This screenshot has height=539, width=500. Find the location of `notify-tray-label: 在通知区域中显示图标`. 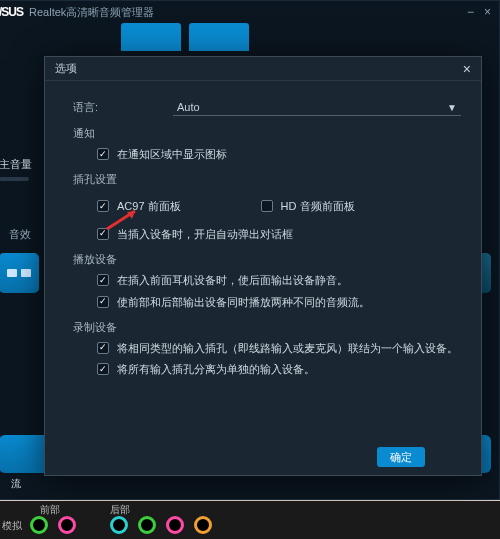

notify-tray-label: 在通知区域中显示图标 is located at coordinates (172, 154).